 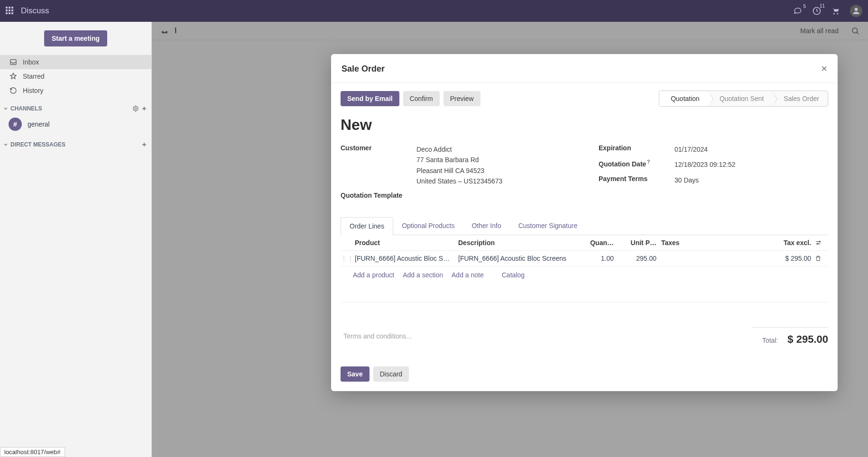 I want to click on save-button: Save, so click(x=355, y=374).